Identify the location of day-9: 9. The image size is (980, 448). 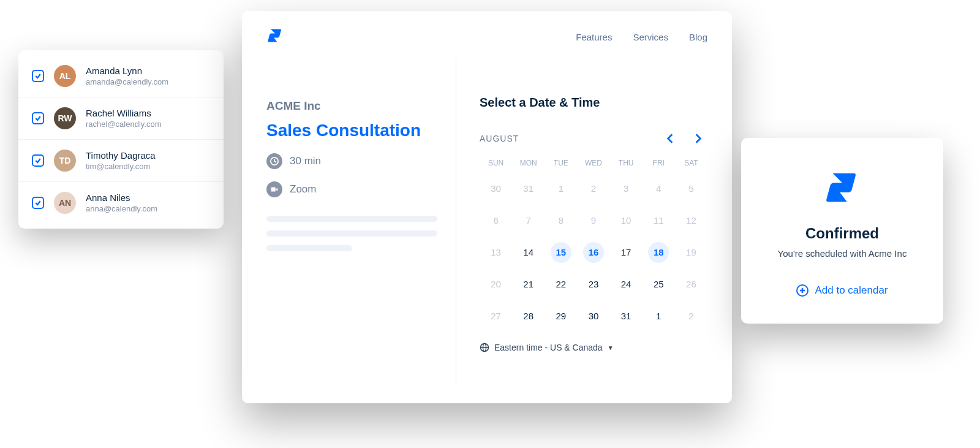
(594, 221).